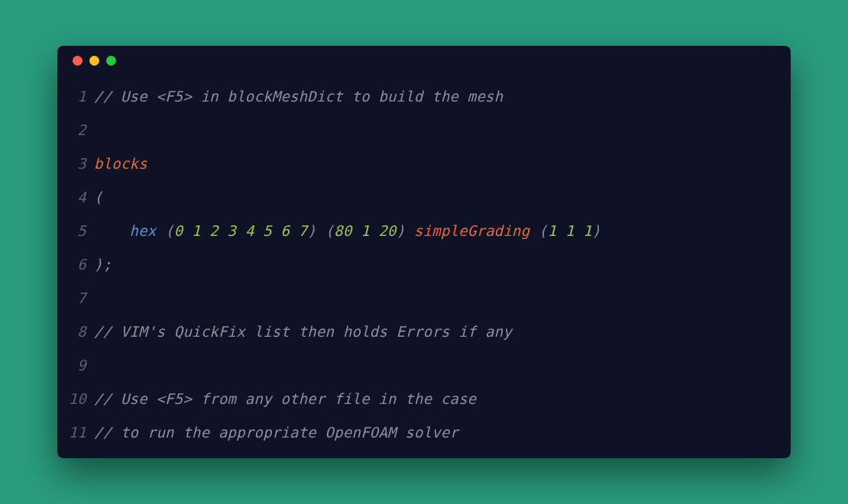 The height and width of the screenshot is (504, 848). What do you see at coordinates (365, 231) in the screenshot?
I see `number-token: 80 1 20` at bounding box center [365, 231].